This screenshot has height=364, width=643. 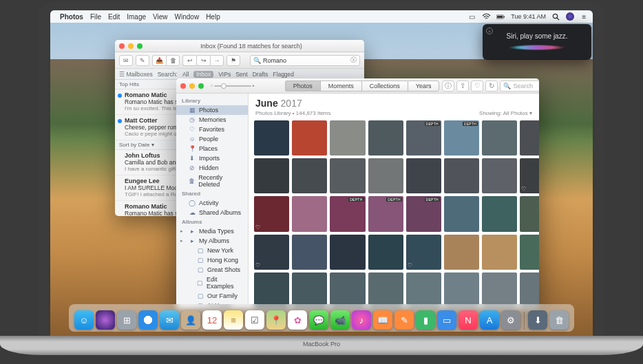 I want to click on get-mail-button: ✉, so click(x=126, y=61).